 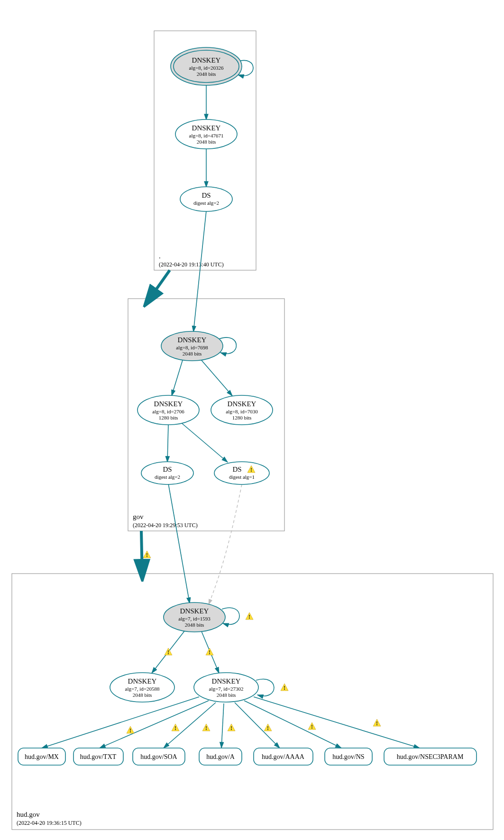 What do you see at coordinates (206, 199) in the screenshot?
I see `node-root-ds: DS digest alg=2` at bounding box center [206, 199].